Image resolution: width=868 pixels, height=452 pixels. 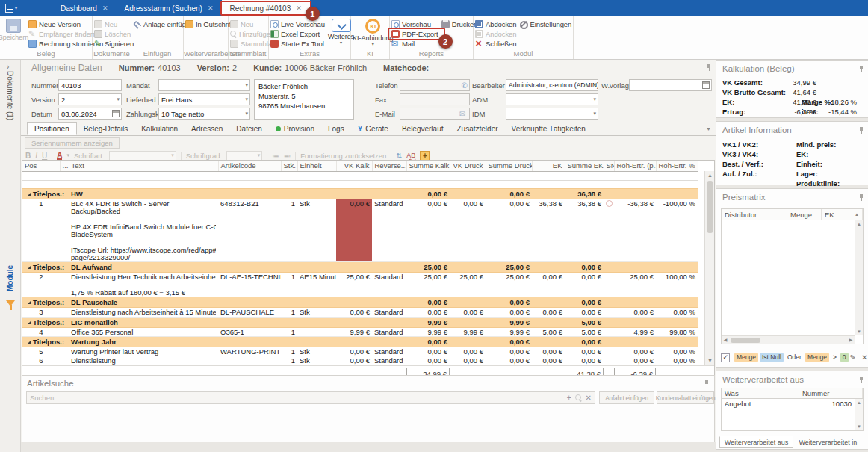 I want to click on ribbon-item-schließen: Schließen, so click(x=496, y=43).